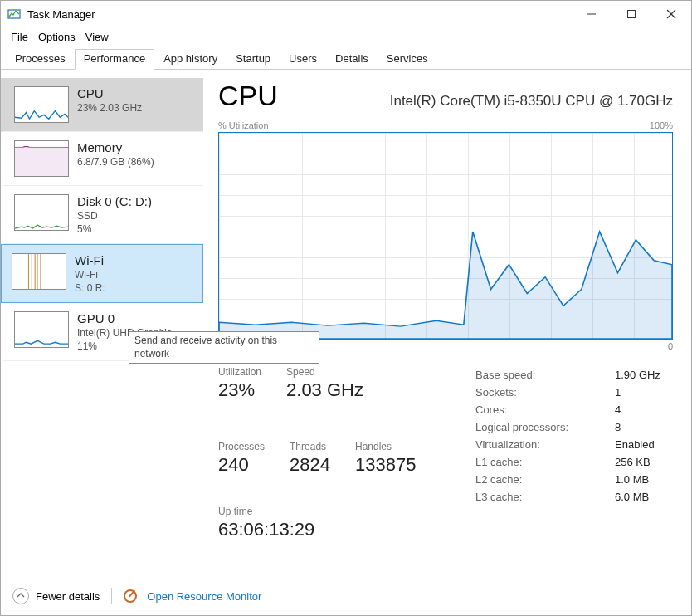 The height and width of the screenshot is (616, 692). I want to click on tab-details: Details, so click(352, 60).